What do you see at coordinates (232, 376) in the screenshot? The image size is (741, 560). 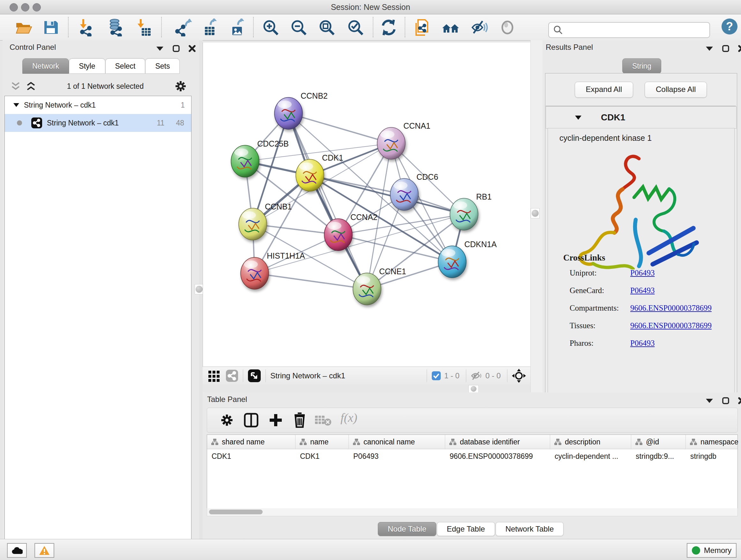 I see `network-thumbnail-icon` at bounding box center [232, 376].